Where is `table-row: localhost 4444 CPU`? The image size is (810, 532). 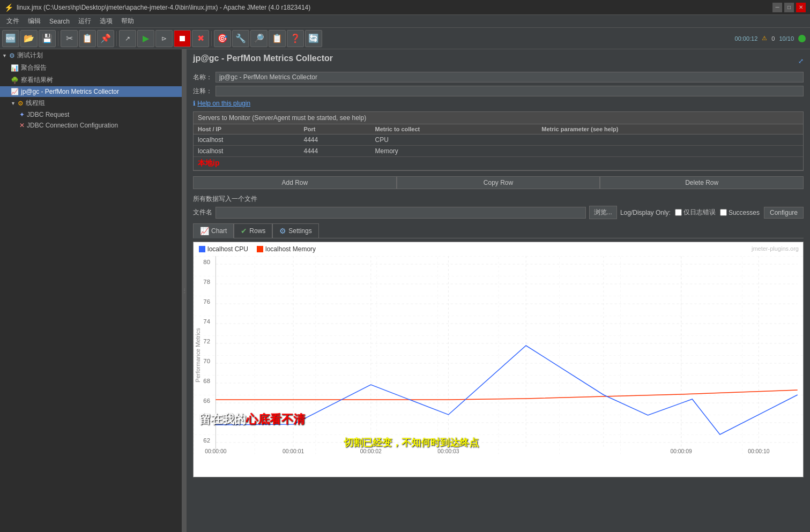
table-row: localhost 4444 CPU is located at coordinates (499, 140).